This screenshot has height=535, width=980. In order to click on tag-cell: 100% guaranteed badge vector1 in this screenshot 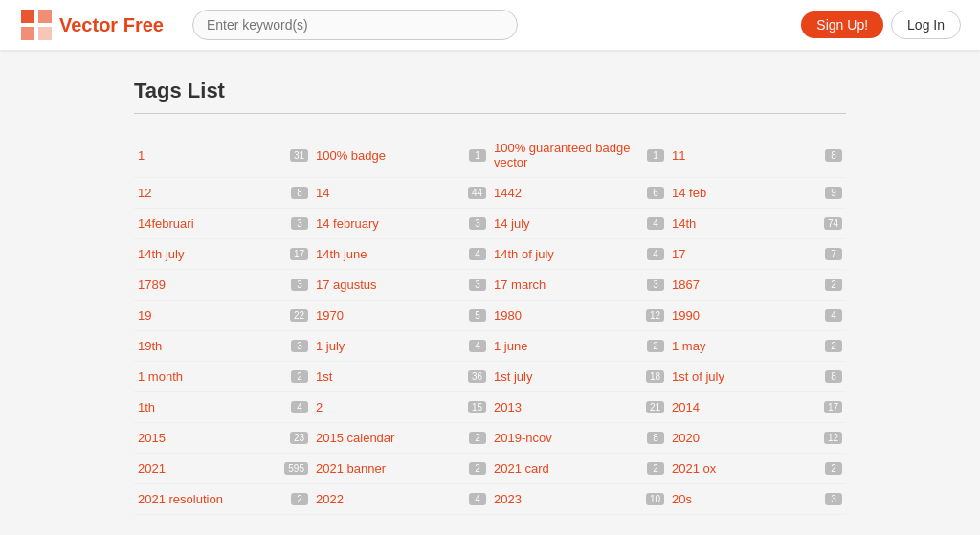, I will do `click(579, 155)`.